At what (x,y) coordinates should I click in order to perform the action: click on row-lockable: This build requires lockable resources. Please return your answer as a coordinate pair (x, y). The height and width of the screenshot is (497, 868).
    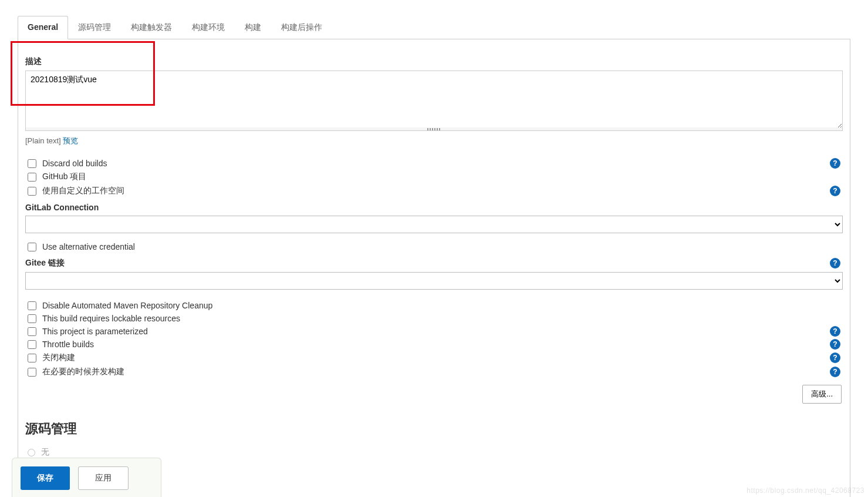
    Looking at the image, I should click on (434, 318).